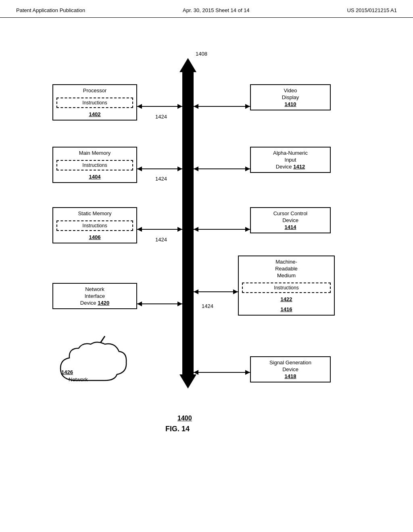  I want to click on static-memory-id: 1406, so click(95, 238).